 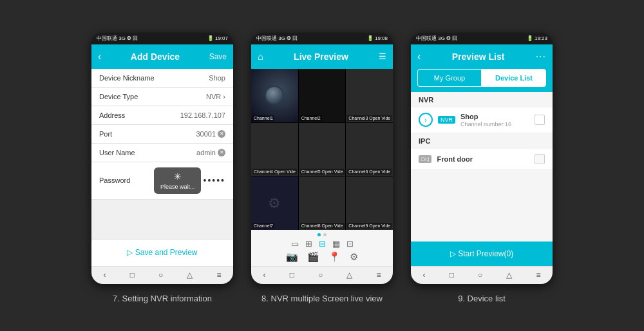 What do you see at coordinates (178, 180) in the screenshot?
I see `loading-tooltip: ✳ Please wait...` at bounding box center [178, 180].